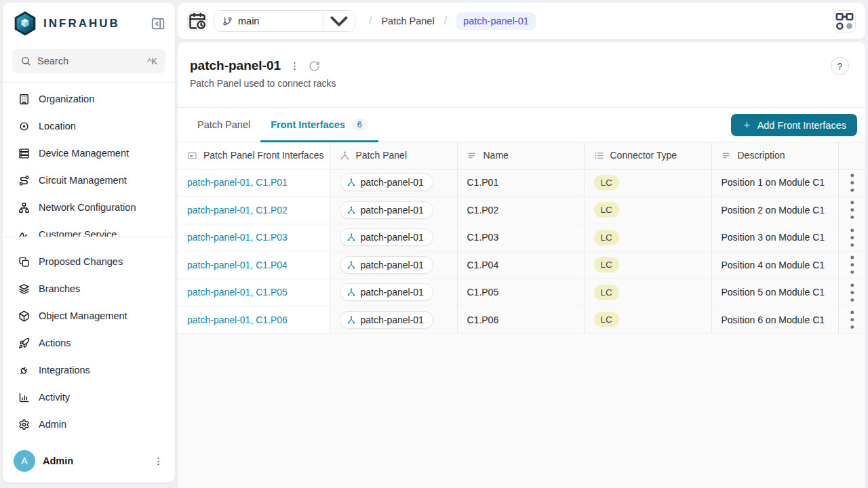 The height and width of the screenshot is (488, 868). Describe the element at coordinates (496, 21) in the screenshot. I see `breadcrumb-object: patch-panel-01` at that location.